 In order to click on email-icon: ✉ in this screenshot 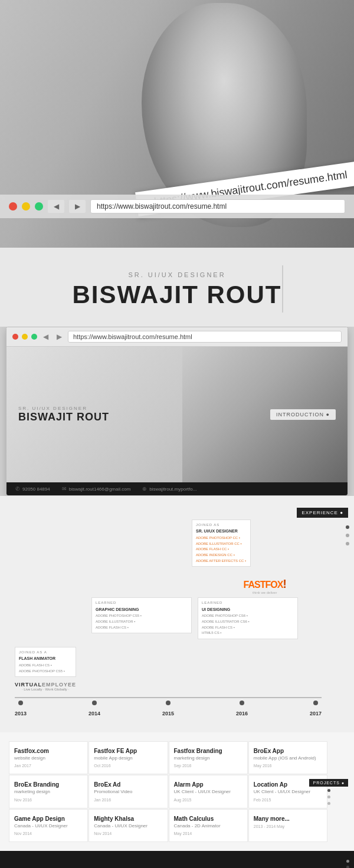, I will do `click(64, 489)`.